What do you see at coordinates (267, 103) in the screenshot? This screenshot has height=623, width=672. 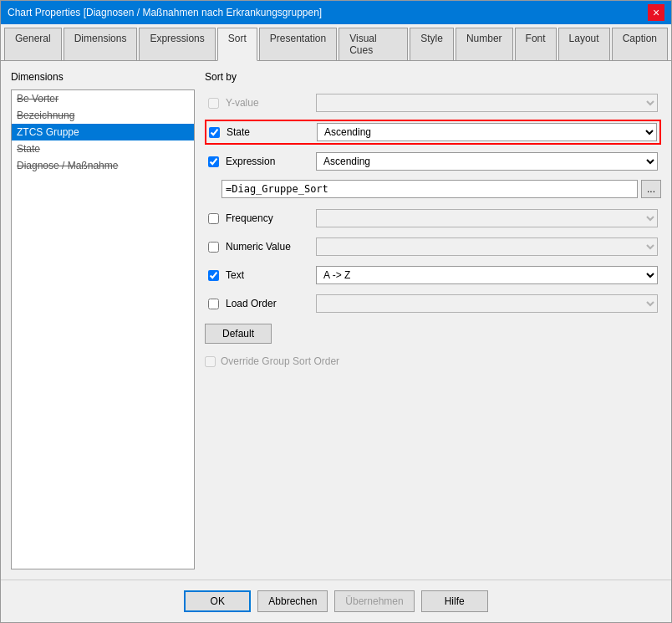 I see `y-value-label: Y-value` at bounding box center [267, 103].